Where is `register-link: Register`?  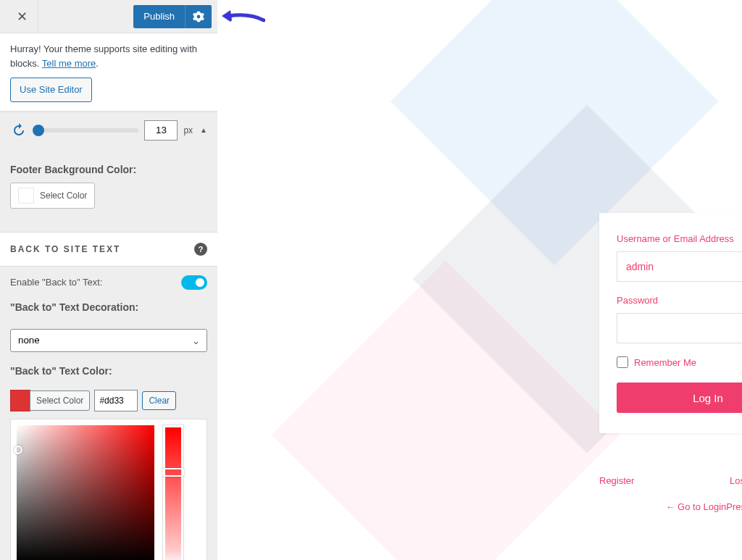 register-link: Register is located at coordinates (617, 481).